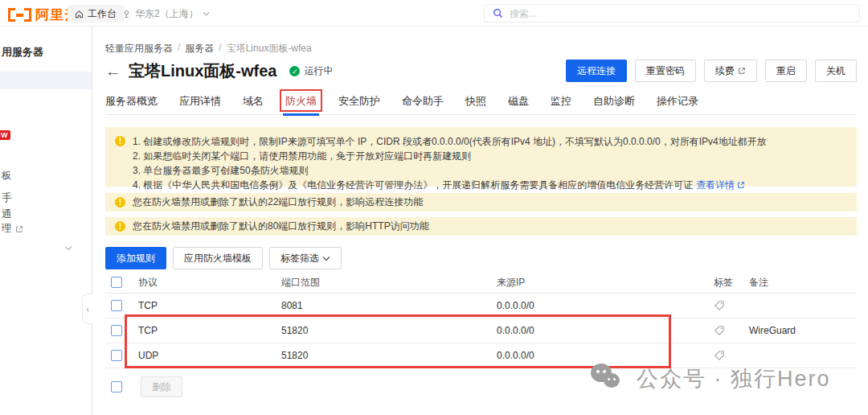 The width and height of the screenshot is (868, 415). What do you see at coordinates (47, 220) in the screenshot?
I see `sidebar: 用服务器 W 板 手 通 理 ‹` at bounding box center [47, 220].